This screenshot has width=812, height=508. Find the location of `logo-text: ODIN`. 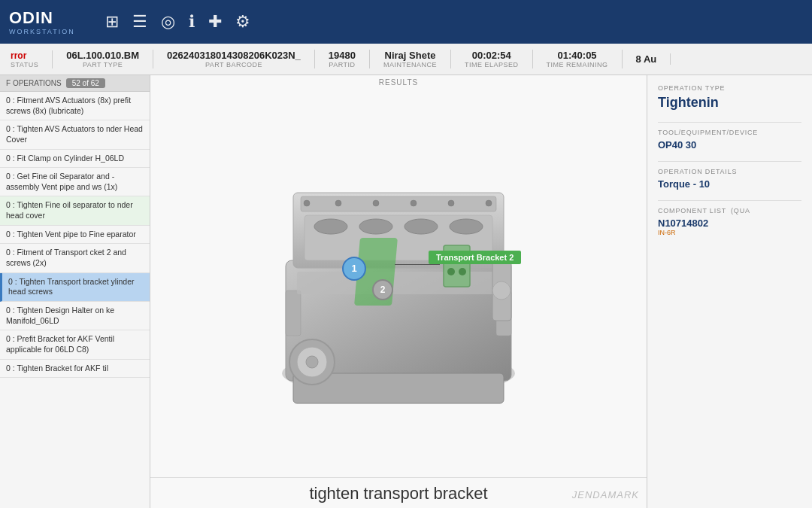

logo-text: ODIN is located at coordinates (32, 18).